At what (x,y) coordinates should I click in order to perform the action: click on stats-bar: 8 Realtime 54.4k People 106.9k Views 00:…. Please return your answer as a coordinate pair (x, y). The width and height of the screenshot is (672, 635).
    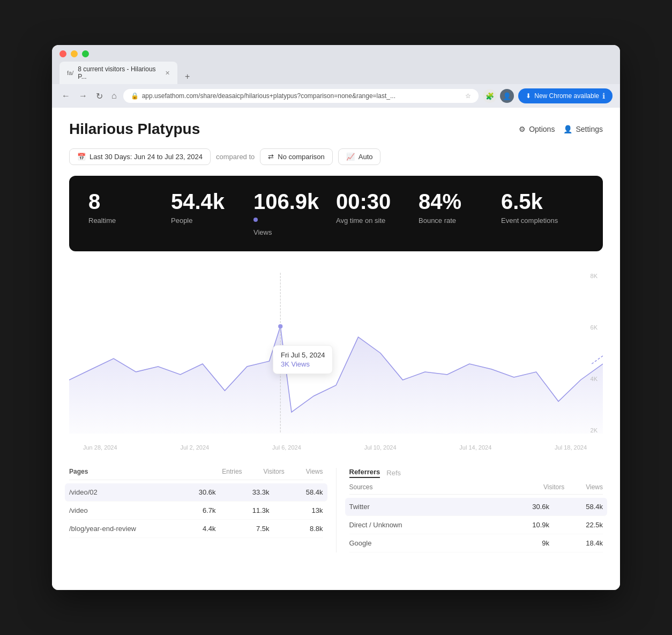
    Looking at the image, I should click on (336, 213).